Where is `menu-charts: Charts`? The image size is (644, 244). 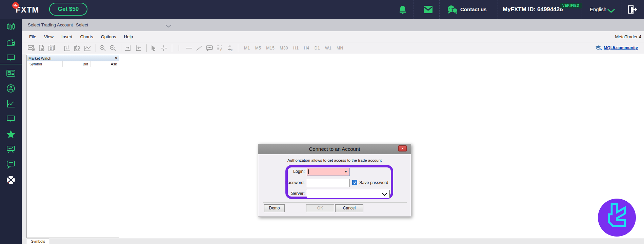 menu-charts: Charts is located at coordinates (86, 37).